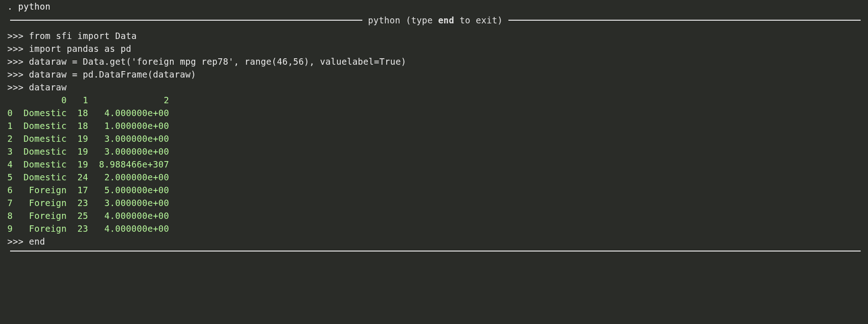 The width and height of the screenshot is (868, 324). What do you see at coordinates (434, 113) in the screenshot?
I see `dataframe-row: 0 Domestic 18 4.000000e+00` at bounding box center [434, 113].